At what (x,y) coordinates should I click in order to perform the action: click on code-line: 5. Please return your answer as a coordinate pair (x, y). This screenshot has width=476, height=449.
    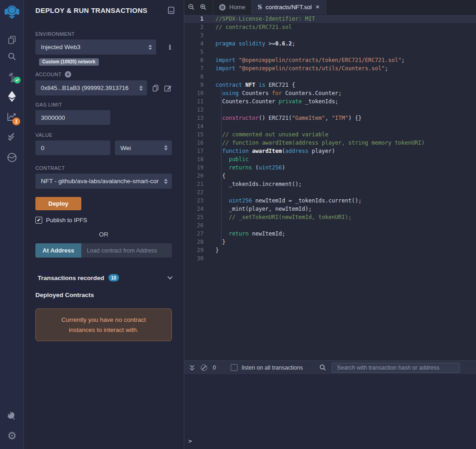
    Looking at the image, I should click on (330, 52).